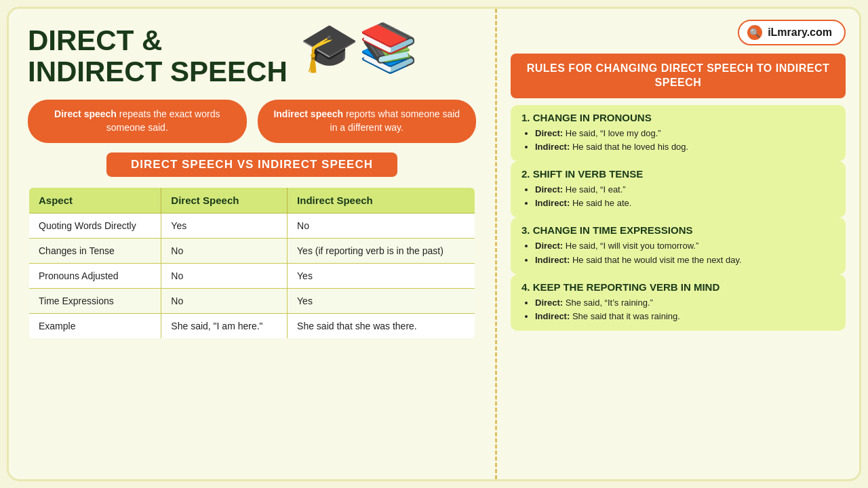 This screenshot has width=868, height=488. I want to click on graduation-icon: 🎓📚, so click(359, 47).